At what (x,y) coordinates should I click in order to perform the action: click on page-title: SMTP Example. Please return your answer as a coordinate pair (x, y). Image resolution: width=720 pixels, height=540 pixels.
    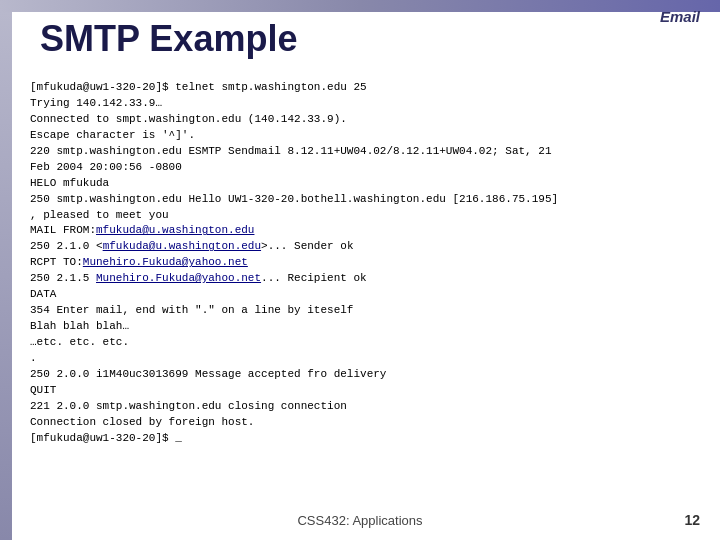
    Looking at the image, I should click on (168, 39).